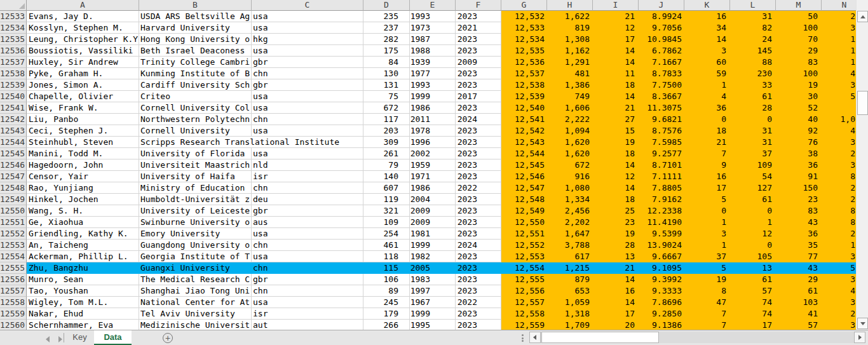 The height and width of the screenshot is (345, 868). What do you see at coordinates (524, 165) in the screenshot?
I see `cell: 12,545` at bounding box center [524, 165].